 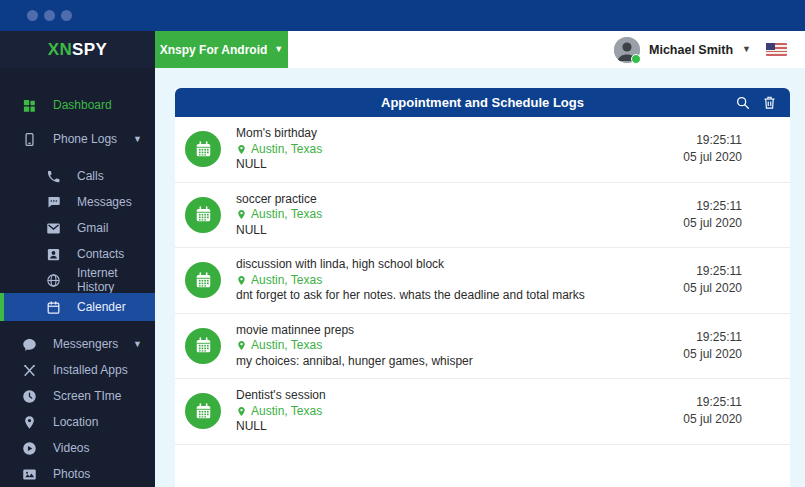 What do you see at coordinates (78, 176) in the screenshot?
I see `sidebar-item-calls: Calls` at bounding box center [78, 176].